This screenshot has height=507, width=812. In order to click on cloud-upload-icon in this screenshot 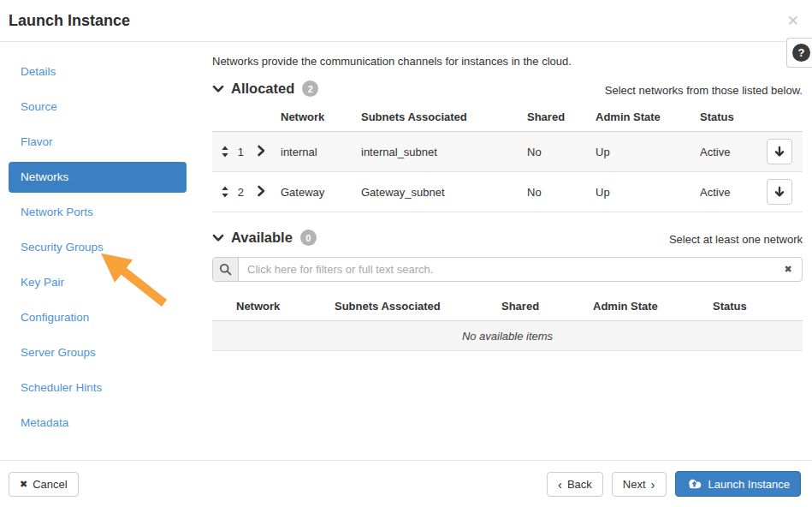, I will do `click(695, 484)`.